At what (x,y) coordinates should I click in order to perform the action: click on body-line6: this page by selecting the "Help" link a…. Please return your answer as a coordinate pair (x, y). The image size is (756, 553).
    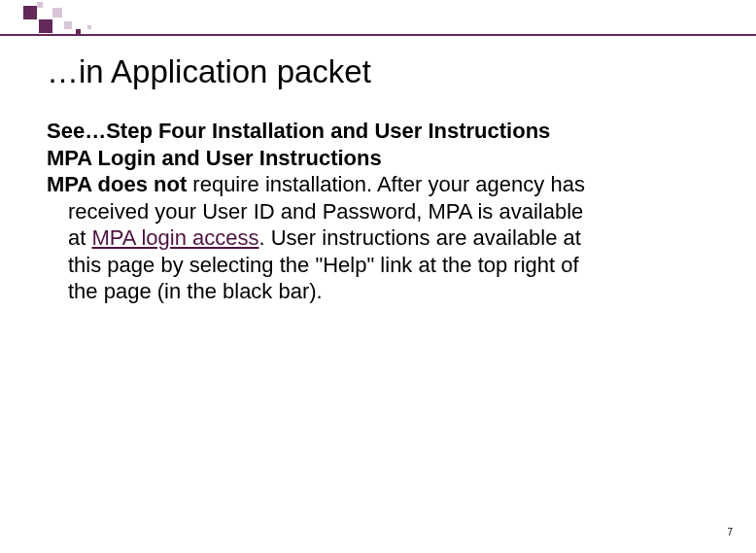
    Looking at the image, I should click on (393, 265).